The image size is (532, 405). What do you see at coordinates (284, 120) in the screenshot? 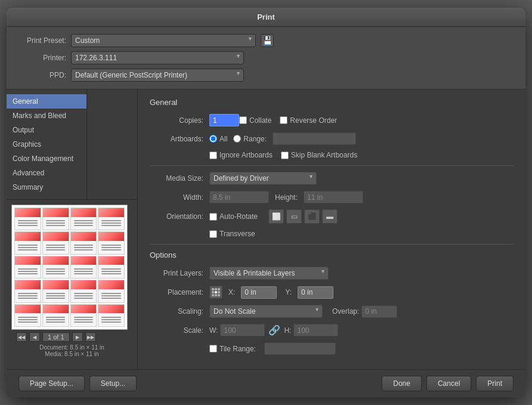
I see `reverse-order-checkbox` at bounding box center [284, 120].